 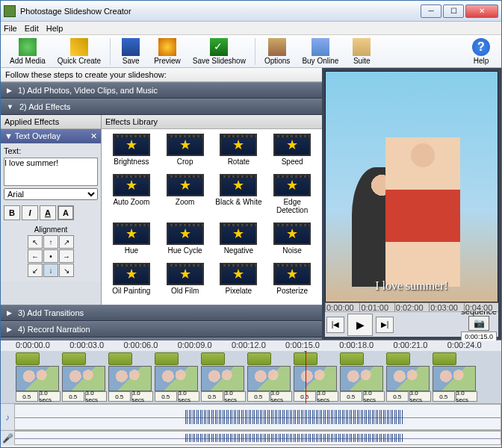 I want to click on align-tr: ↗, so click(x=66, y=242).